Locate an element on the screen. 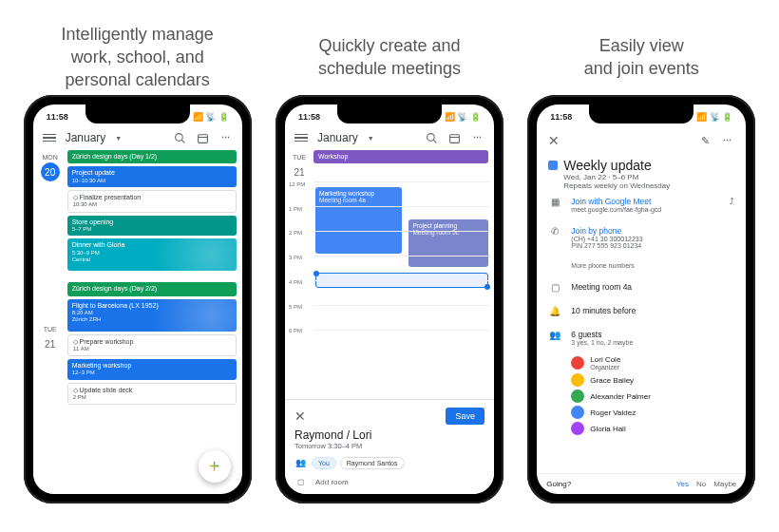  hour-label: 2 PM is located at coordinates (299, 242).